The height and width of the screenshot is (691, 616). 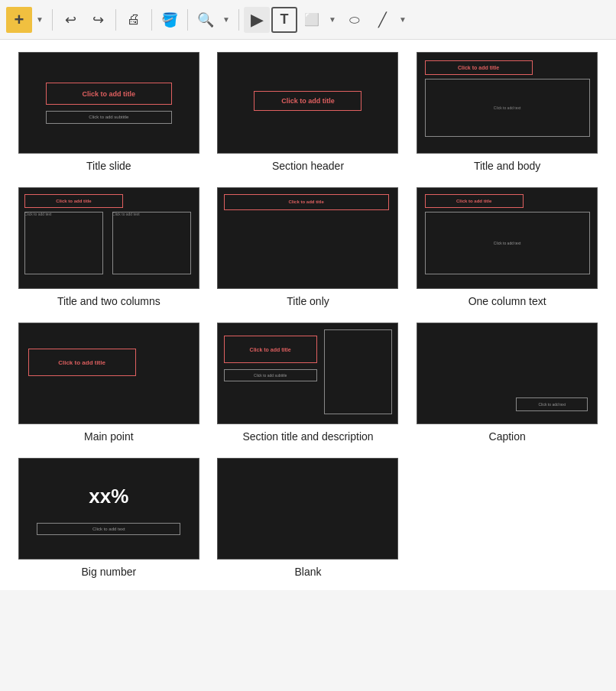 What do you see at coordinates (307, 509) in the screenshot?
I see `layout-preview-blank` at bounding box center [307, 509].